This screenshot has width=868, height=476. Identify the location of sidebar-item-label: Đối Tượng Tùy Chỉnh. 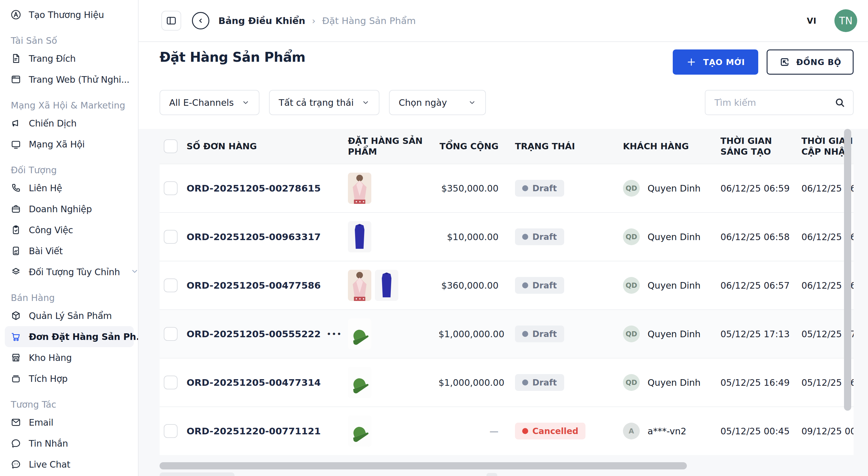
(74, 272).